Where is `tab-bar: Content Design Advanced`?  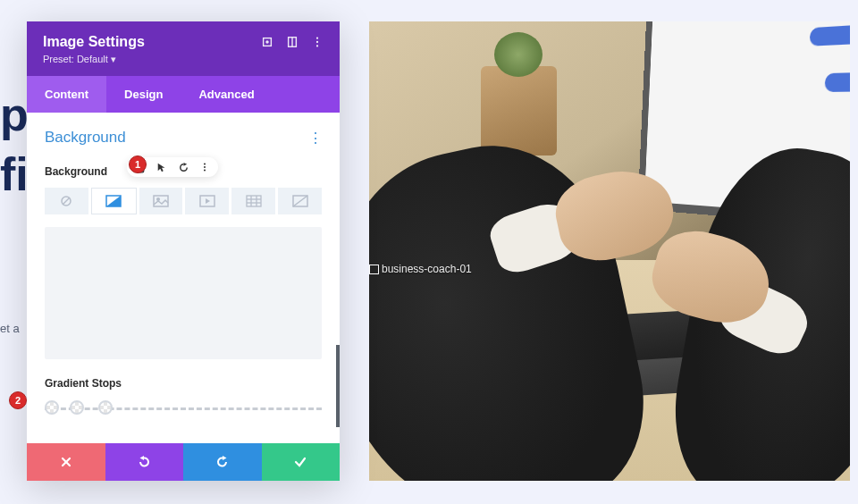
tab-bar: Content Design Advanced is located at coordinates (183, 95).